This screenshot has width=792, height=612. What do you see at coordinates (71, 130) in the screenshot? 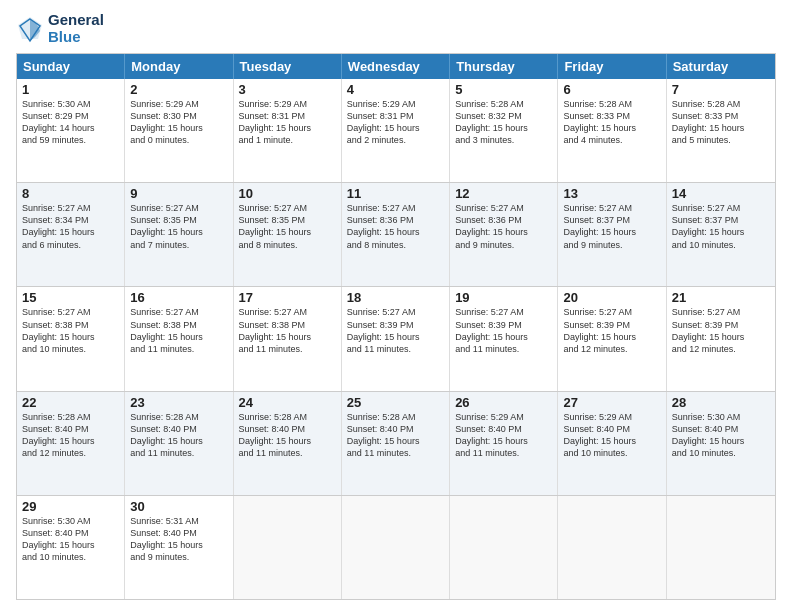
I see `cal-cell-1: 1Sunrise: 5:30 AMSunset: 8:29 PMDaylight…` at bounding box center [71, 130].